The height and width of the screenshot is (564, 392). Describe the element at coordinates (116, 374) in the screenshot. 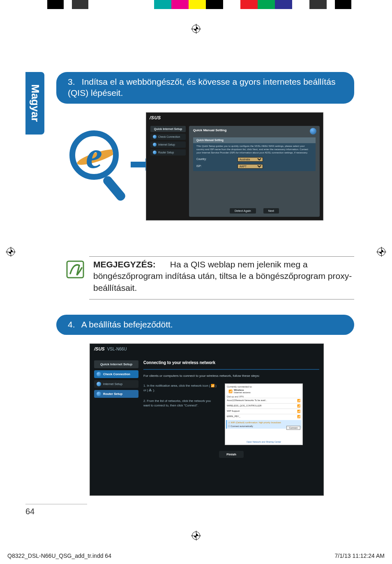

I see `sidebar-item: Check Connection` at that location.